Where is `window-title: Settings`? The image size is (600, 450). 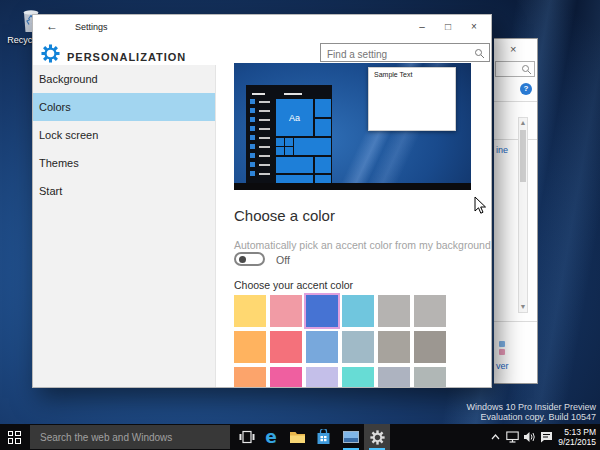 window-title: Settings is located at coordinates (92, 27).